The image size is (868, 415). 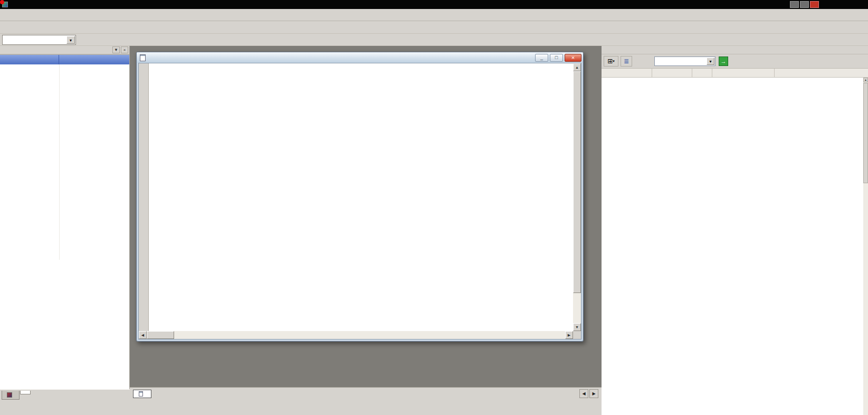 I want to click on tab-avr-gcc, so click(x=11, y=395).